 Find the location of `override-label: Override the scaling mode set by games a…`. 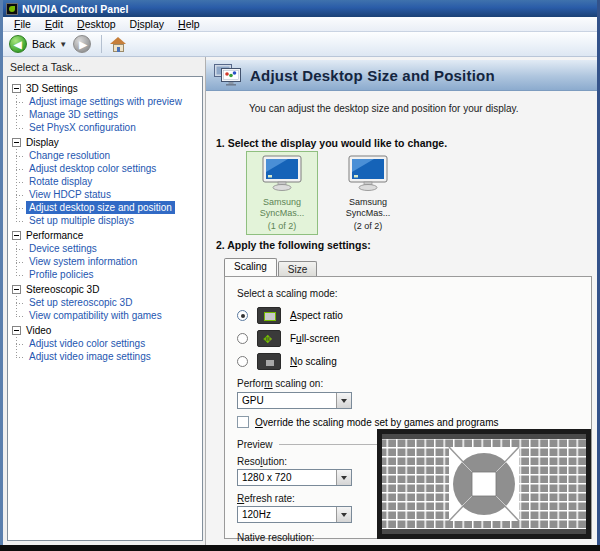

override-label: Override the scaling mode set by games a… is located at coordinates (376, 422).